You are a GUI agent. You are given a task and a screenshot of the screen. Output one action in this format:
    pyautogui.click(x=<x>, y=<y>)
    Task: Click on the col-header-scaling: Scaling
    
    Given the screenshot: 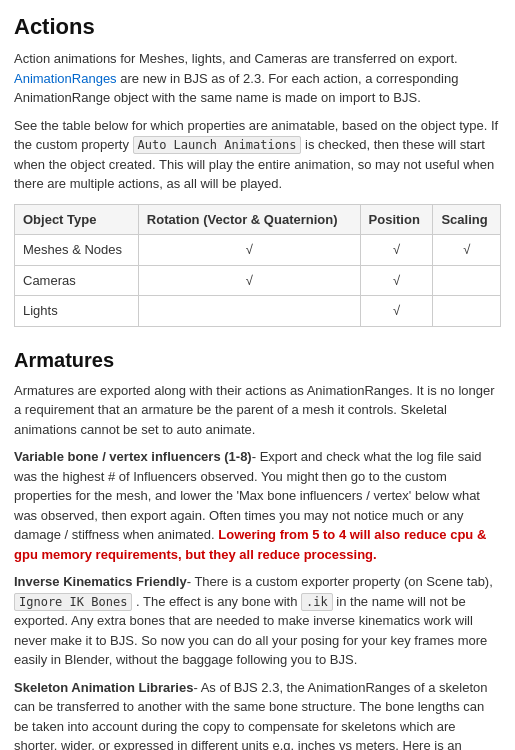 What is the action you would take?
    pyautogui.click(x=467, y=220)
    